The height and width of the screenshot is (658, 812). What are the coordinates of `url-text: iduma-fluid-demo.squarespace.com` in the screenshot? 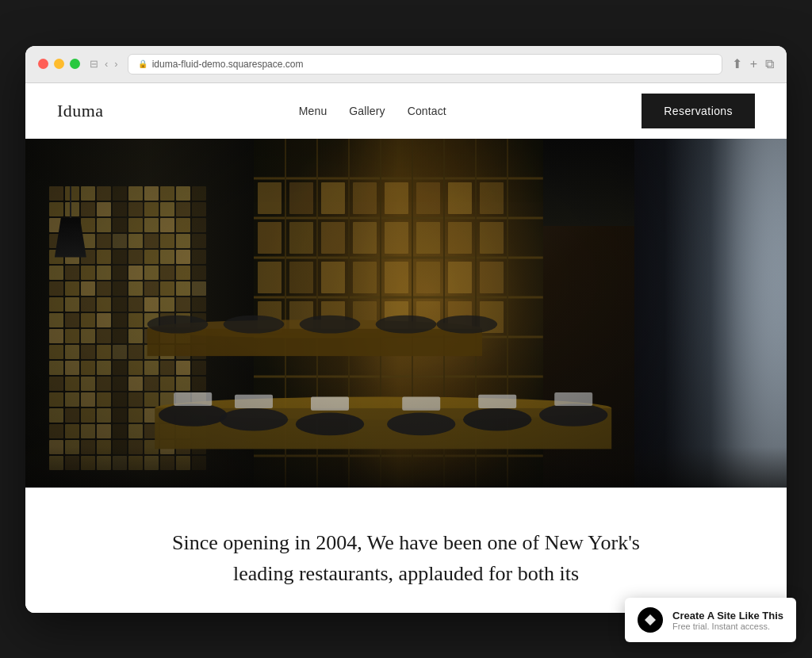 It's located at (228, 64).